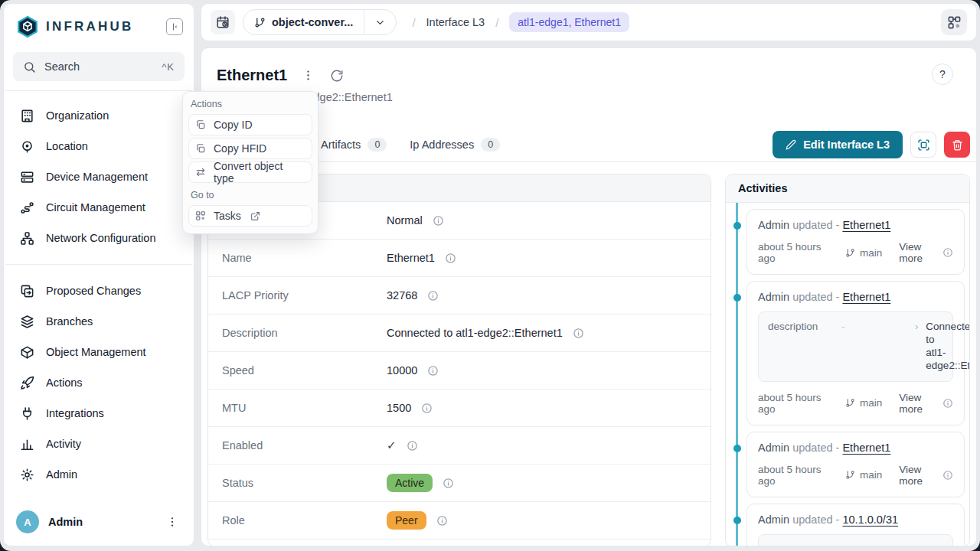 This screenshot has height=551, width=980. What do you see at coordinates (407, 520) in the screenshot?
I see `role-badge: Peer` at bounding box center [407, 520].